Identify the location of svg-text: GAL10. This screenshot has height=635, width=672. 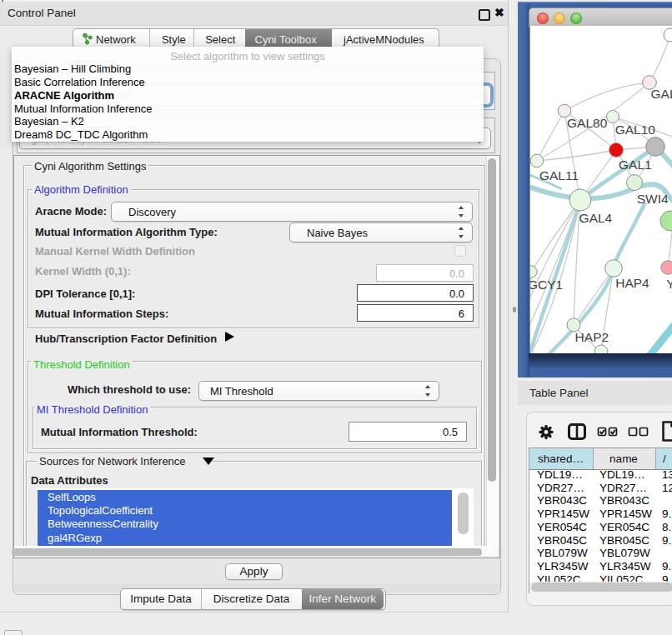
(635, 130).